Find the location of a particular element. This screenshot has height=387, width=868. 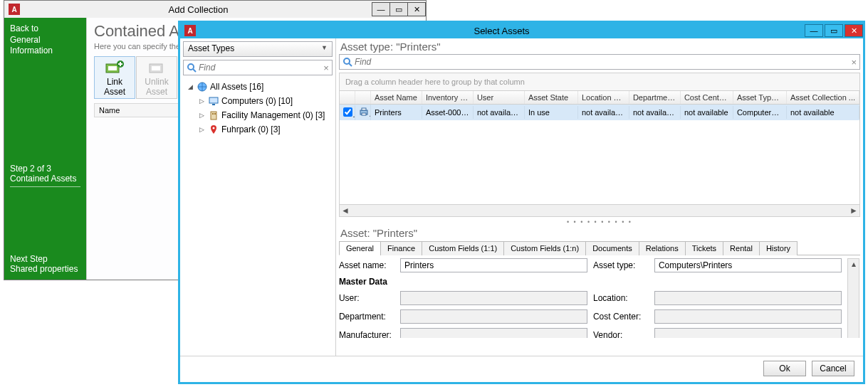

tab-finance: Finance is located at coordinates (402, 248).